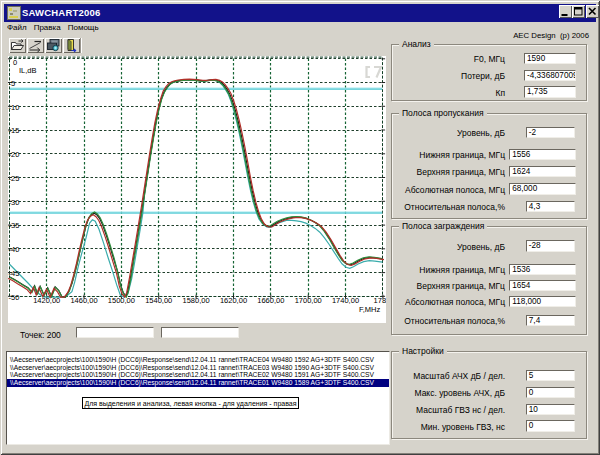 The width and height of the screenshot is (600, 455). I want to click on svg-text: 1580,00, so click(196, 300).